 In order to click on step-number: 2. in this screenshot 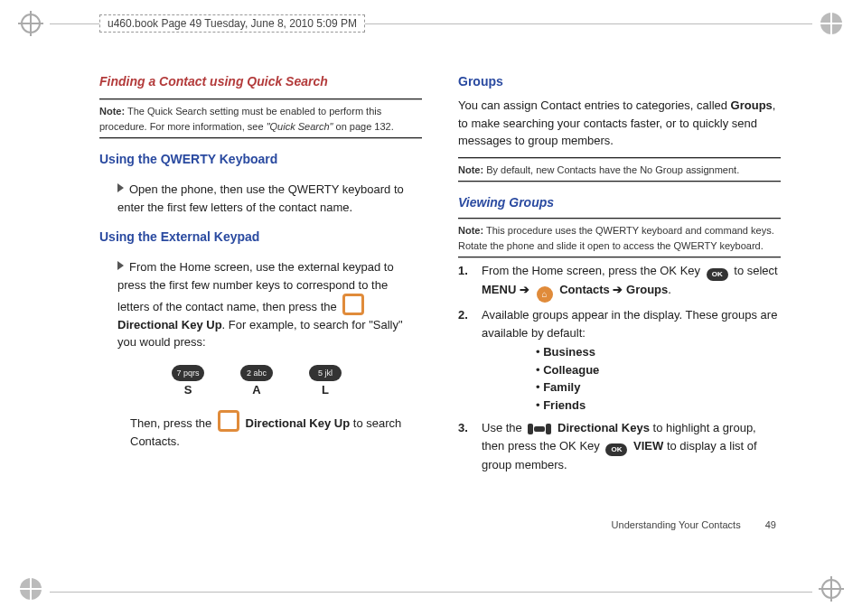, I will do `click(466, 361)`.